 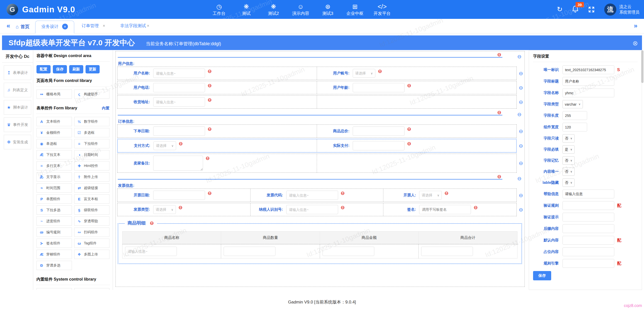 I want to click on phone-input, so click(x=179, y=87).